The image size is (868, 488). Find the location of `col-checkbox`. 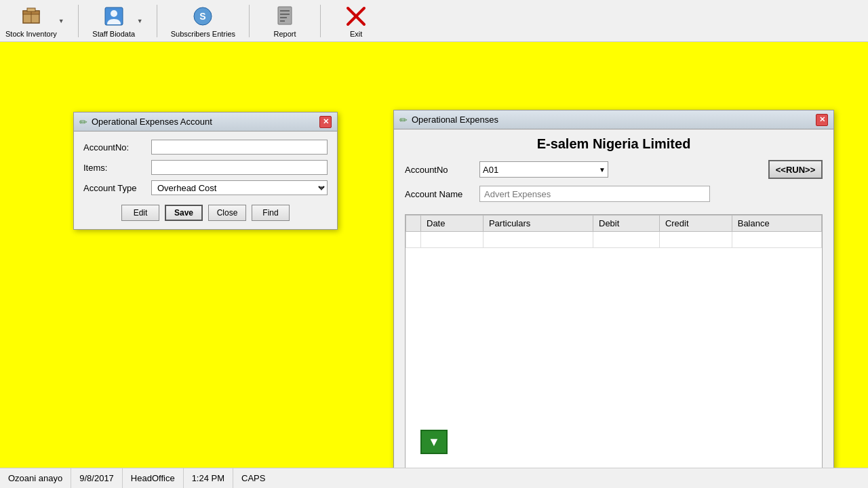

col-checkbox is located at coordinates (414, 224).